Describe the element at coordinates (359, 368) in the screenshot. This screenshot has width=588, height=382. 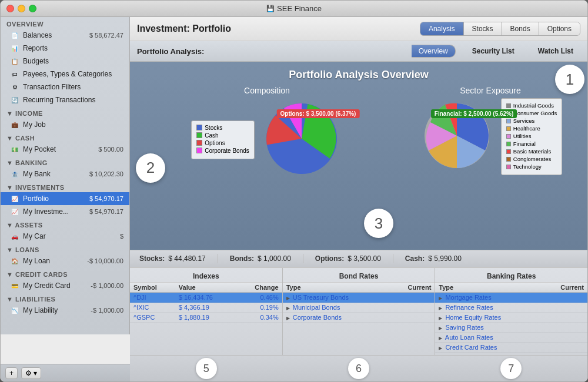
I see `bottom-badge-6: 6` at that location.